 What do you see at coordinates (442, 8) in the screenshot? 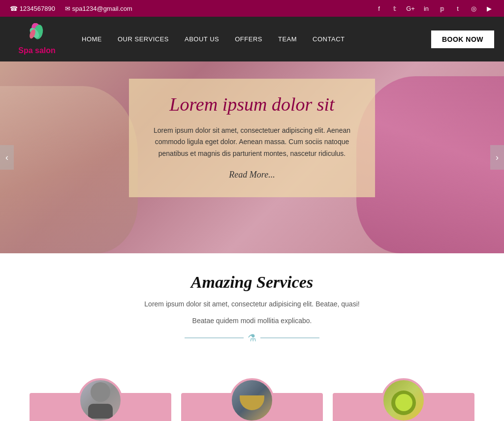
I see `pinterest-icon: 𝕡` at bounding box center [442, 8].